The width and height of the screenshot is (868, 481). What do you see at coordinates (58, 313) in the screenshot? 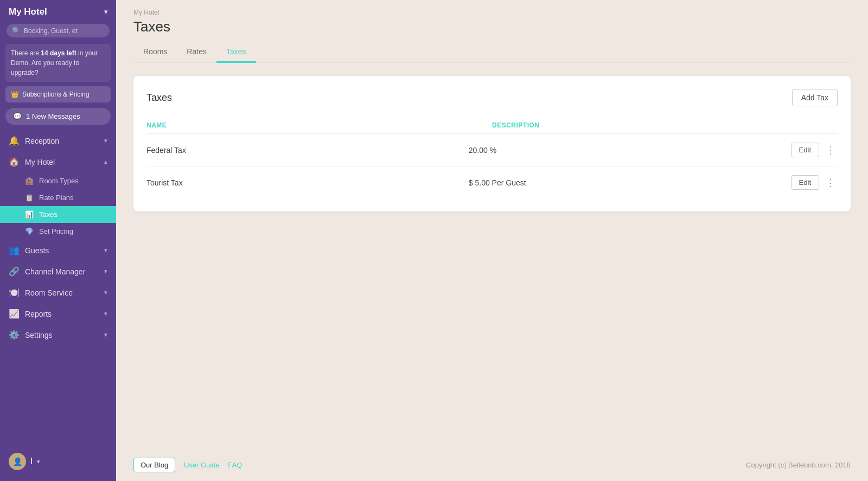
I see `sidebar-item-reports: 📈 Reports ▾` at bounding box center [58, 313].